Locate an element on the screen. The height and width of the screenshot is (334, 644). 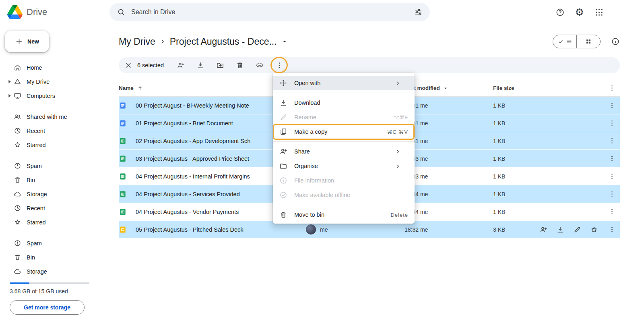
menu-item-move-to-bin: Move to binDelete is located at coordinates (344, 215).